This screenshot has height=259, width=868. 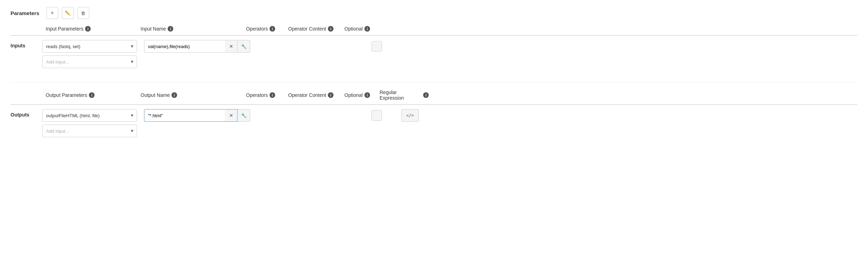 What do you see at coordinates (91, 29) in the screenshot?
I see `inputs-col-header-input-parameters: Input Parameters i` at bounding box center [91, 29].